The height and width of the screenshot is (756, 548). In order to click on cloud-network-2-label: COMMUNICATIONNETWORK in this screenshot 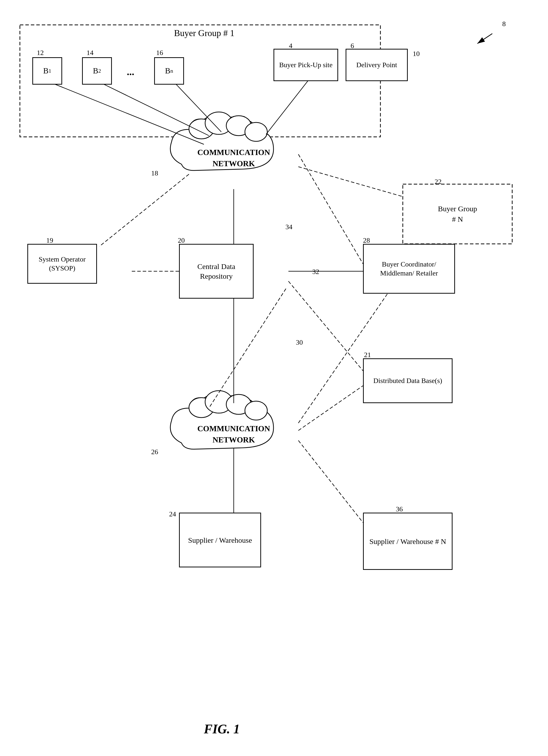, I will do `click(234, 434)`.